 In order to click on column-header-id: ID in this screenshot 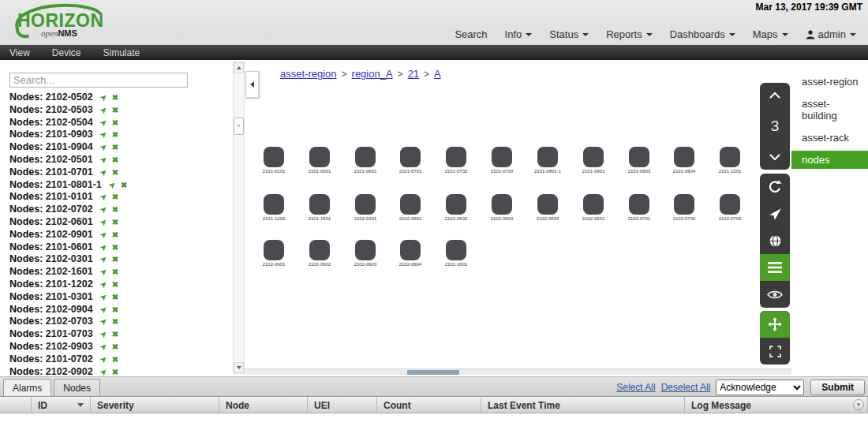, I will do `click(62, 405)`.